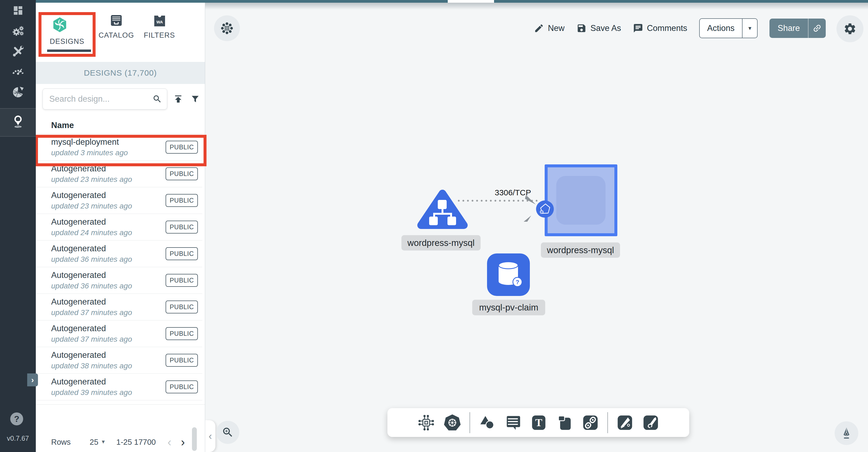  Describe the element at coordinates (94, 442) in the screenshot. I see `rows-per-page-select: 25` at that location.